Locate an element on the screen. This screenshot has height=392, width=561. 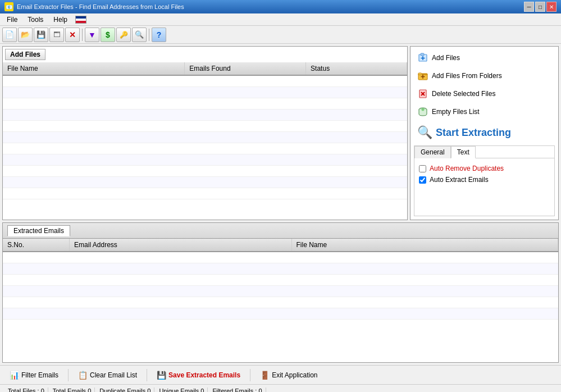
menu-bar: File Tools Help is located at coordinates (281, 20).